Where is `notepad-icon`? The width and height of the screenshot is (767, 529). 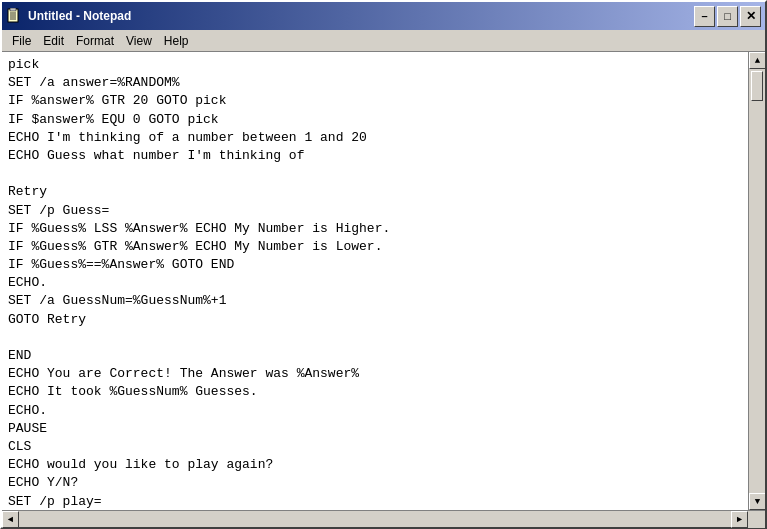 notepad-icon is located at coordinates (14, 16).